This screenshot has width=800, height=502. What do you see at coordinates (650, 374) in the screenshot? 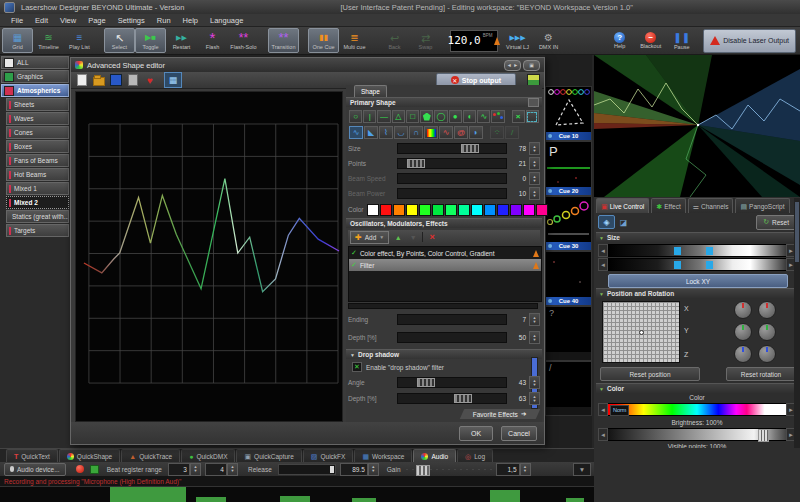
I see `reset-position-button: Reset position` at bounding box center [650, 374].